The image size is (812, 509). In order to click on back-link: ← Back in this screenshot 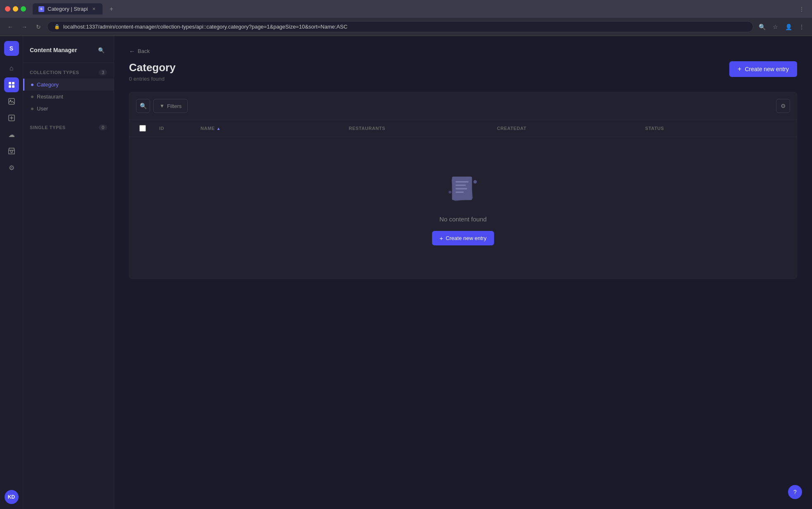, I will do `click(139, 51)`.